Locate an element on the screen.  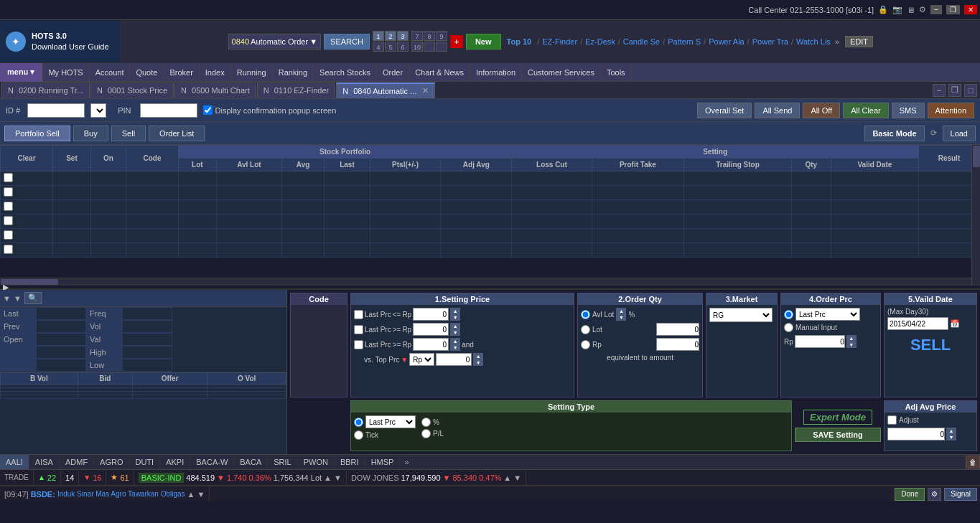
num-5: 5 is located at coordinates (391, 47).